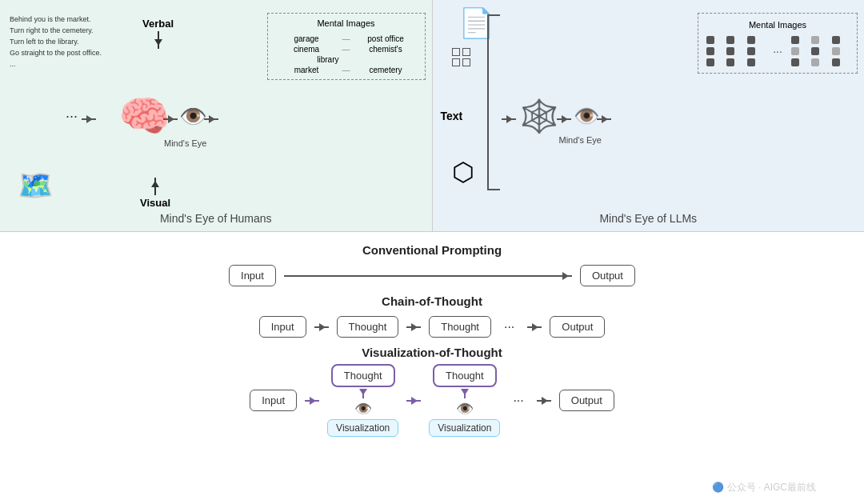 The height and width of the screenshot is (504, 864). What do you see at coordinates (211, 119) in the screenshot?
I see `arrow-eye-mental` at bounding box center [211, 119].